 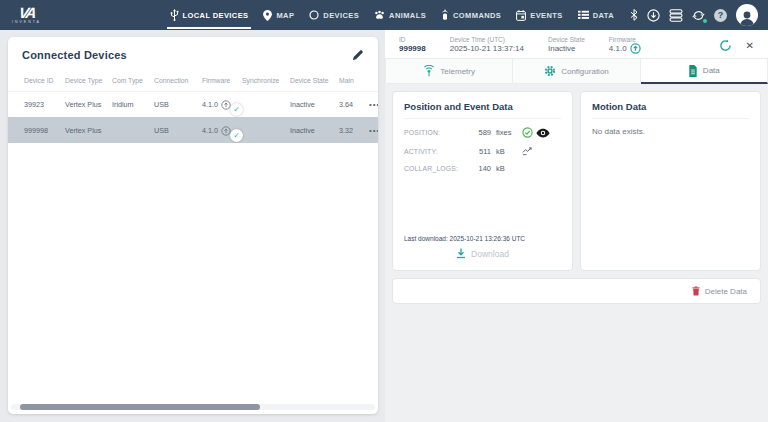 I want to click on nav-label: MAP, so click(x=285, y=16).